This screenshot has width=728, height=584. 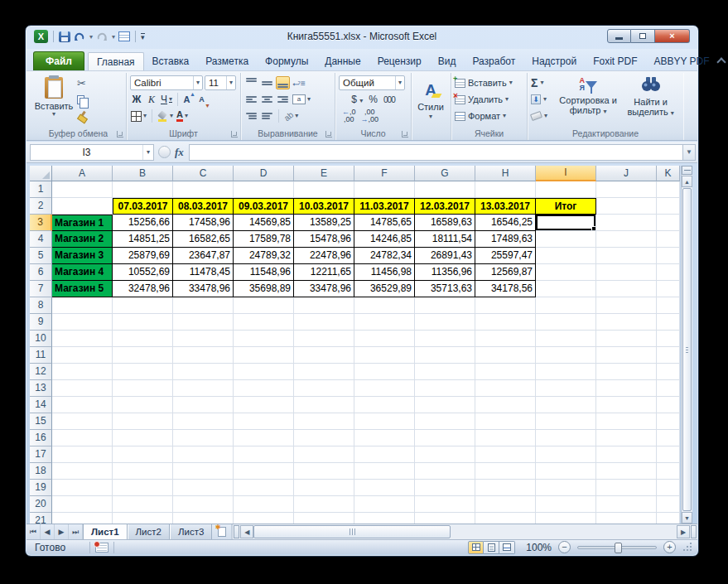 I want to click on cell-H7: 34178,56, so click(x=505, y=289).